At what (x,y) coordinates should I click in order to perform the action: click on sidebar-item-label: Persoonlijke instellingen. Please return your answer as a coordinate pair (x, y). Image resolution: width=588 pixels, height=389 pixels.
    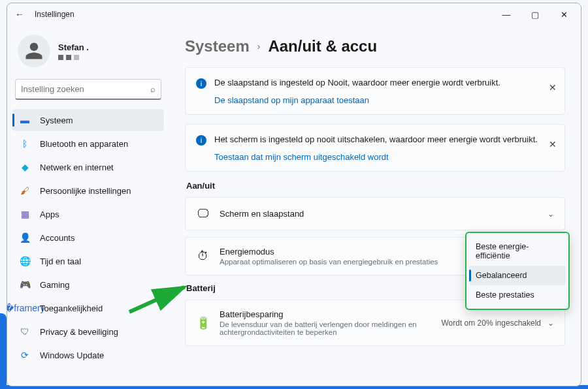
    Looking at the image, I should click on (85, 191).